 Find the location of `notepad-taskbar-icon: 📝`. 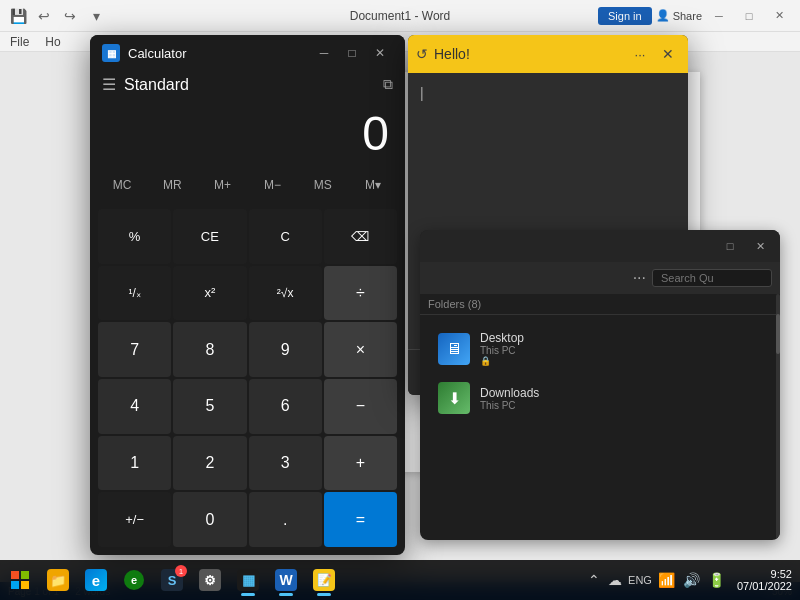

notepad-taskbar-icon: 📝 is located at coordinates (324, 580).